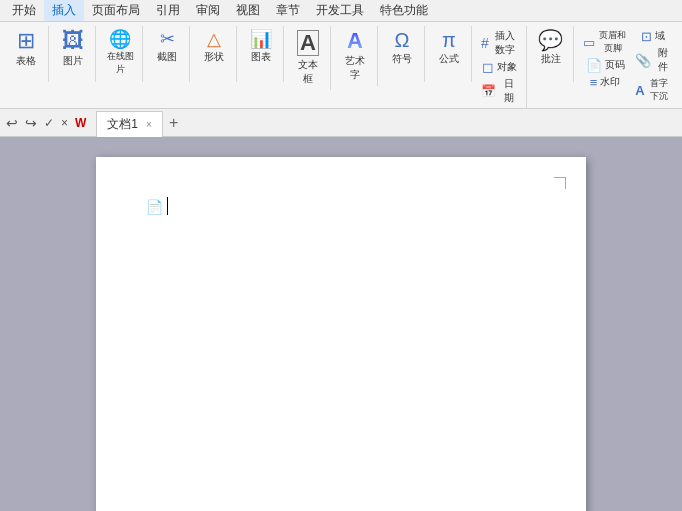 The height and width of the screenshot is (511, 682). What do you see at coordinates (341, 123) in the screenshot?
I see `tab-bar: ↩ ↪ ✓ × W 文档1 × +` at bounding box center [341, 123].